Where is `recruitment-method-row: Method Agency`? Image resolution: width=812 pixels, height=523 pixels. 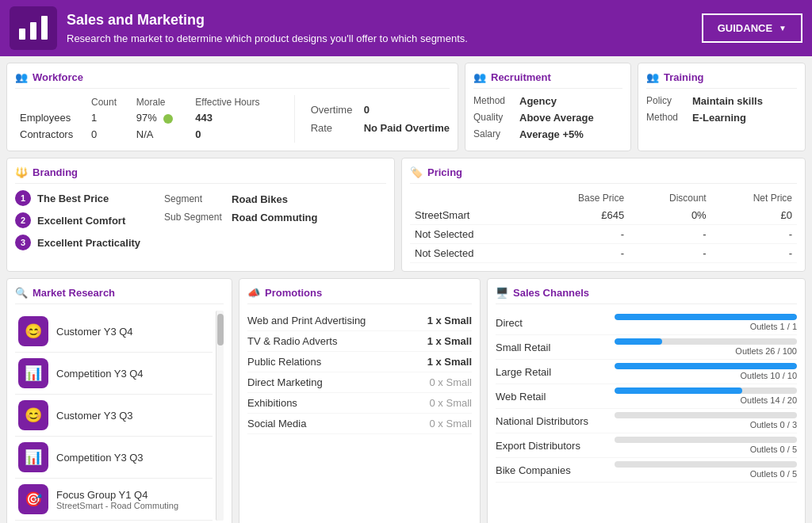
recruitment-method-row: Method Agency is located at coordinates (548, 101).